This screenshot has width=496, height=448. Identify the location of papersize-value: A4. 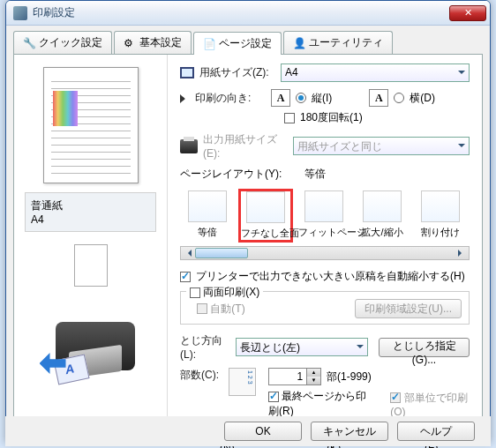
(291, 72).